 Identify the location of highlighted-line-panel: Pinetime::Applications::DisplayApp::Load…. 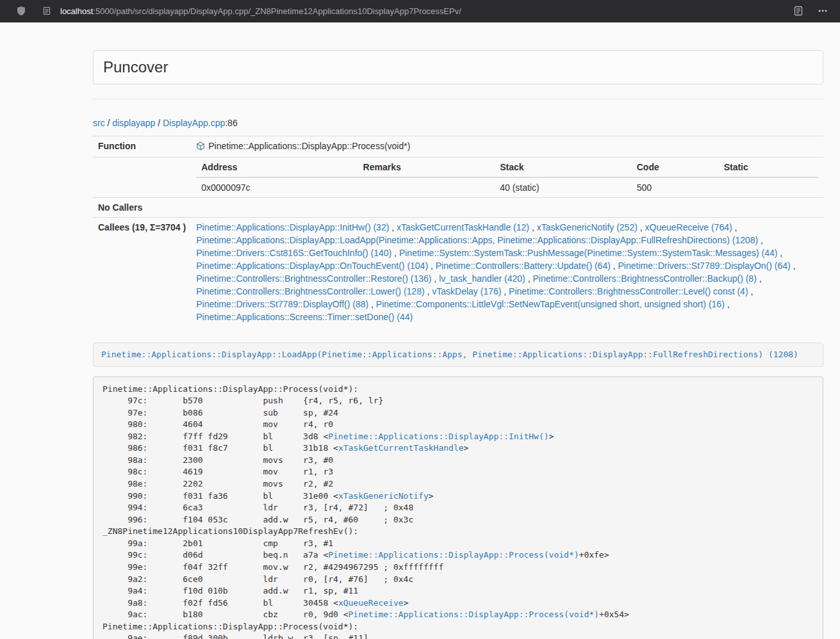
(458, 355).